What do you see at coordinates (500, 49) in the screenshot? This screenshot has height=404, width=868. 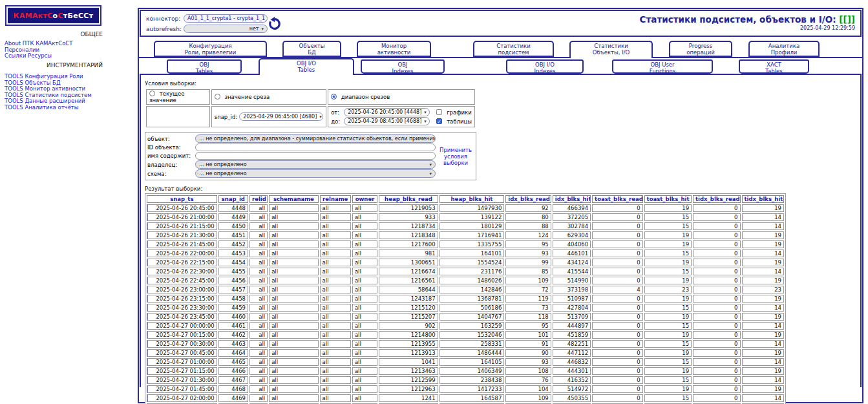 I see `tabs-level1: КонфигурацияРоли, привелегииОбъектыБДМон…` at bounding box center [500, 49].